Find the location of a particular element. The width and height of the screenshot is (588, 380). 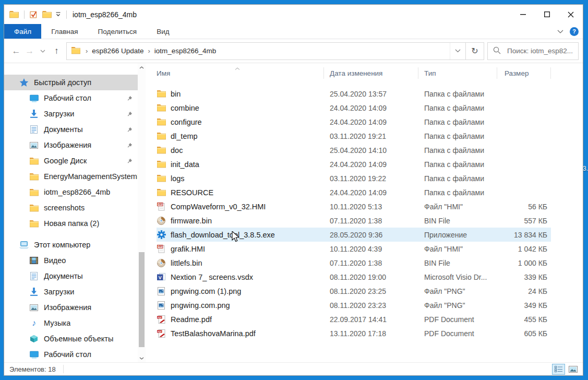

file-size: 56 КБ is located at coordinates (522, 207).